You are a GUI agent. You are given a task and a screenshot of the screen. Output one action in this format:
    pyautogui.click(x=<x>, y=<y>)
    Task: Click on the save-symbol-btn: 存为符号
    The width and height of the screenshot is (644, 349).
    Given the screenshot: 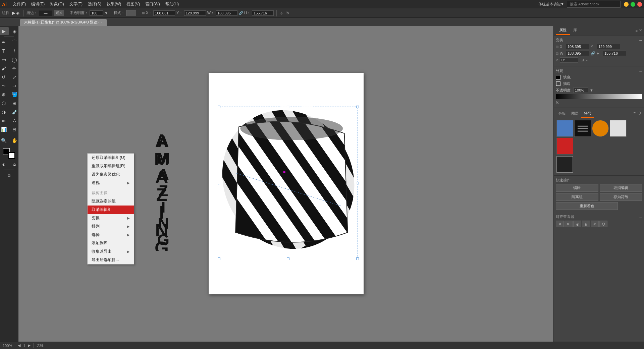 What is the action you would take?
    pyautogui.click(x=621, y=197)
    